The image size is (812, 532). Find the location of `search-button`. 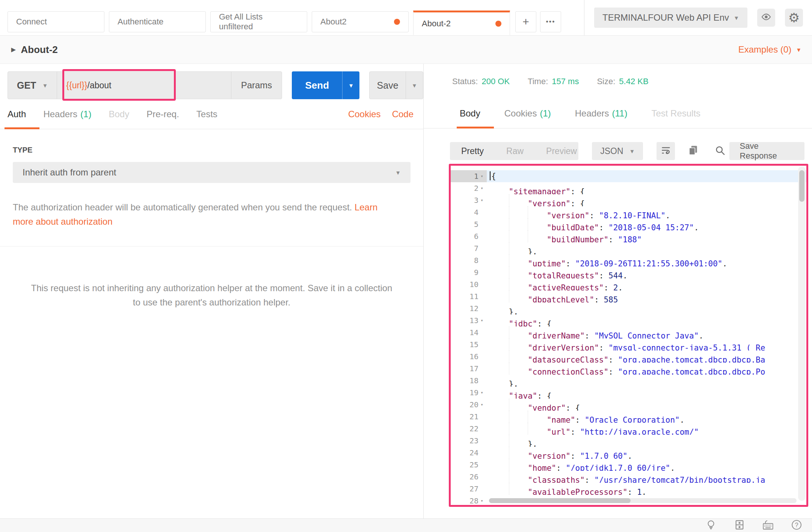

search-button is located at coordinates (720, 151).